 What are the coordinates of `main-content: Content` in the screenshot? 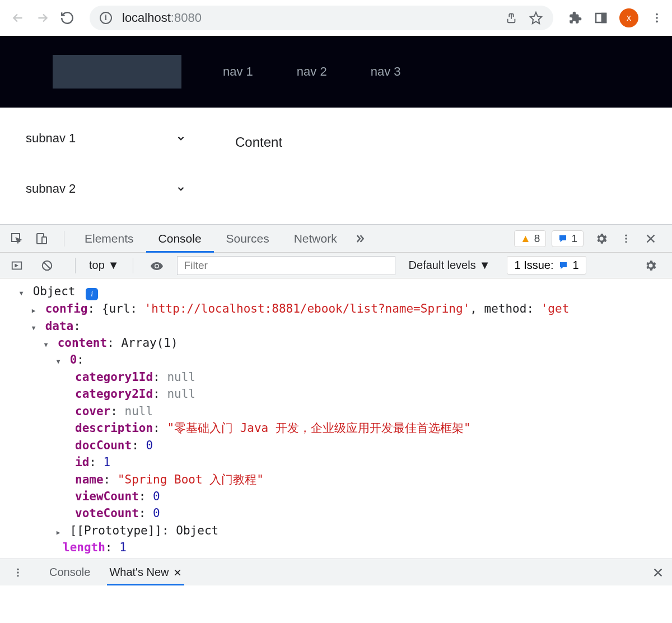 It's located at (259, 166).